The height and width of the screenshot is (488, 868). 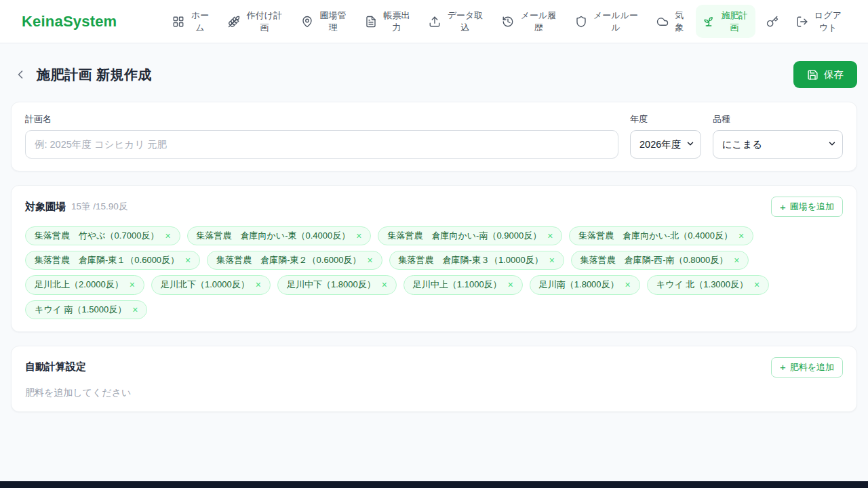 I want to click on field-chip: 集落営農 倉庫向かい-南（0.9000反）×, so click(x=470, y=236).